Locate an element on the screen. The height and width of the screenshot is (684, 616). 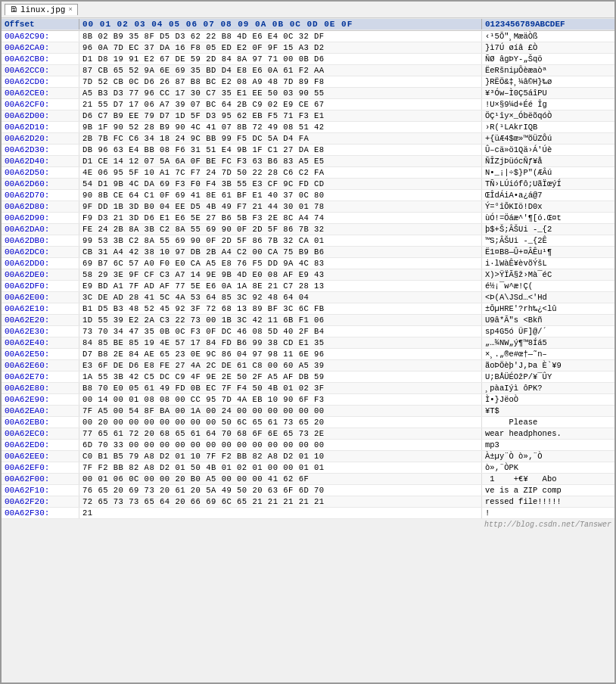
row-hex-cell: 72 65 73 73 65 64 20 66 69 6C 65 21 21 2… is located at coordinates (281, 502).